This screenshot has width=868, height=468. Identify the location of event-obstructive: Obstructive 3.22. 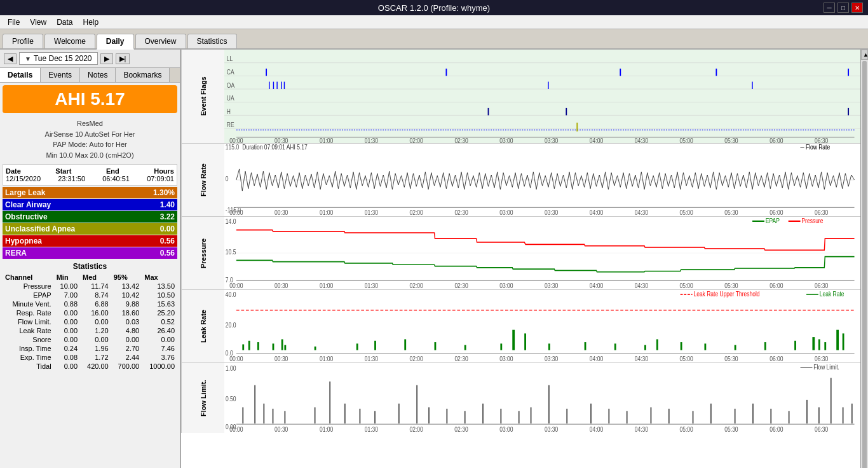
(90, 217).